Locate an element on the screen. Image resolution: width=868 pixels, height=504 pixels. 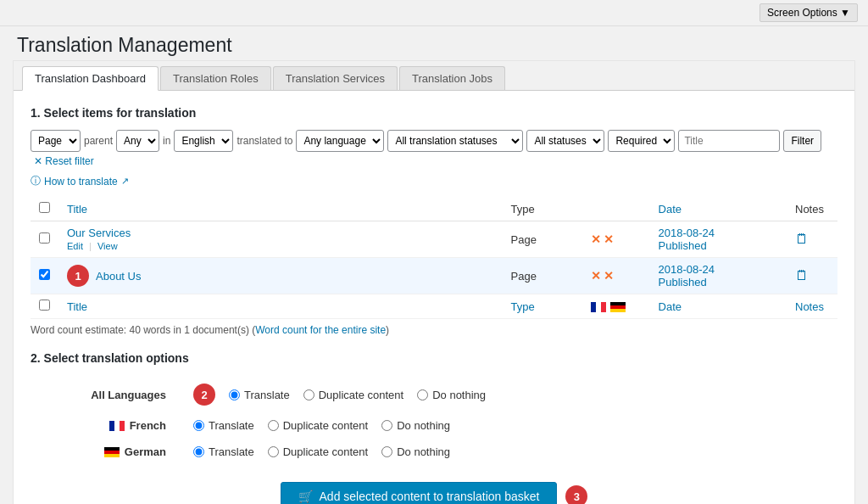
title-input is located at coordinates (729, 141).